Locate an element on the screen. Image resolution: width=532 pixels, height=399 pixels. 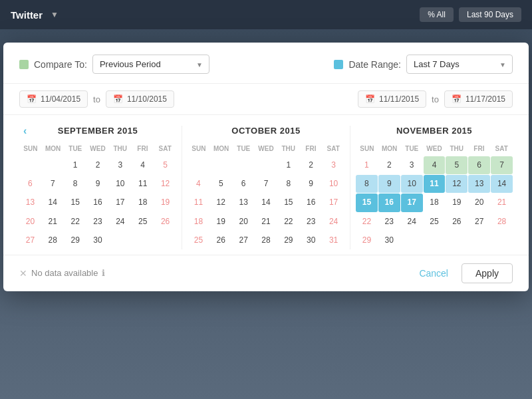
all-filter-button: % All is located at coordinates (436, 15).